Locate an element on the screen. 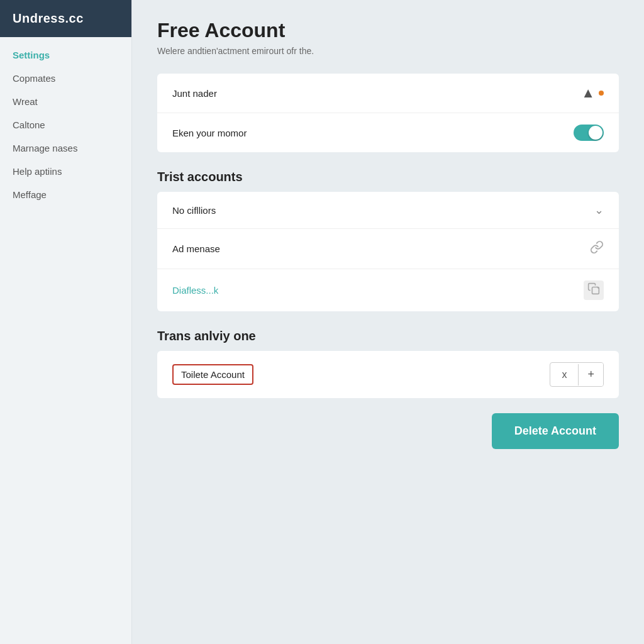 The image size is (644, 644). stepper-control: x + is located at coordinates (577, 375).